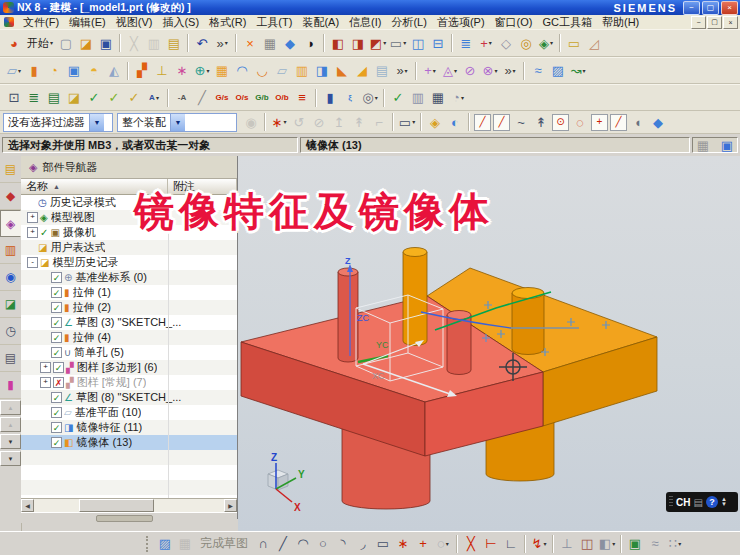 The image size is (740, 555). I want to click on dimensions-icon: ◫, so click(587, 544).